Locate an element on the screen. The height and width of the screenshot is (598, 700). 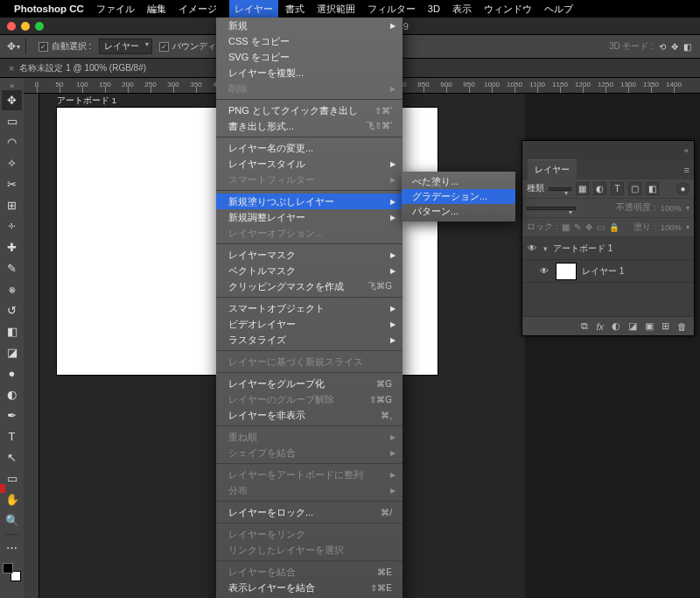
menu-item: ビデオレイヤー is located at coordinates (310, 324).